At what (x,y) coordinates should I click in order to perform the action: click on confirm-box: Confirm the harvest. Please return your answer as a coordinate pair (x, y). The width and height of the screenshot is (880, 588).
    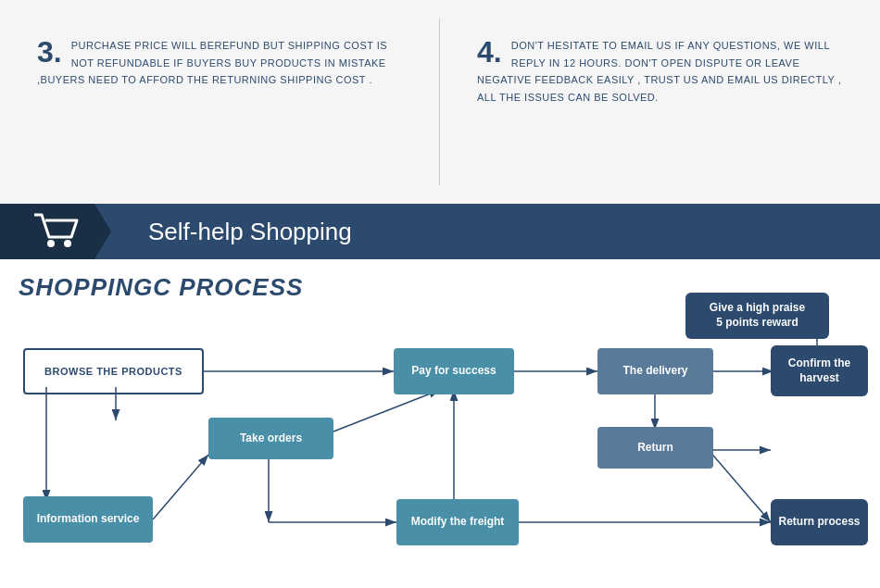
    Looking at the image, I should click on (819, 370).